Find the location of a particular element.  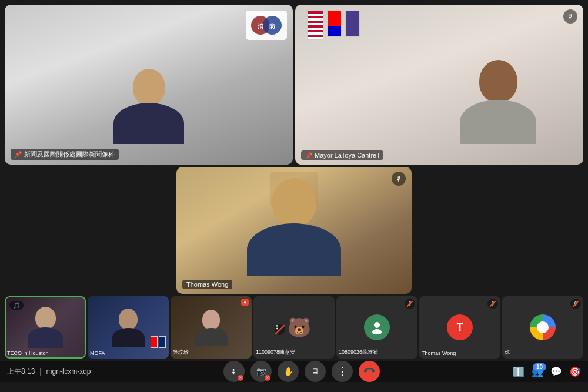

thumb-label-you: 你 is located at coordinates (543, 353).